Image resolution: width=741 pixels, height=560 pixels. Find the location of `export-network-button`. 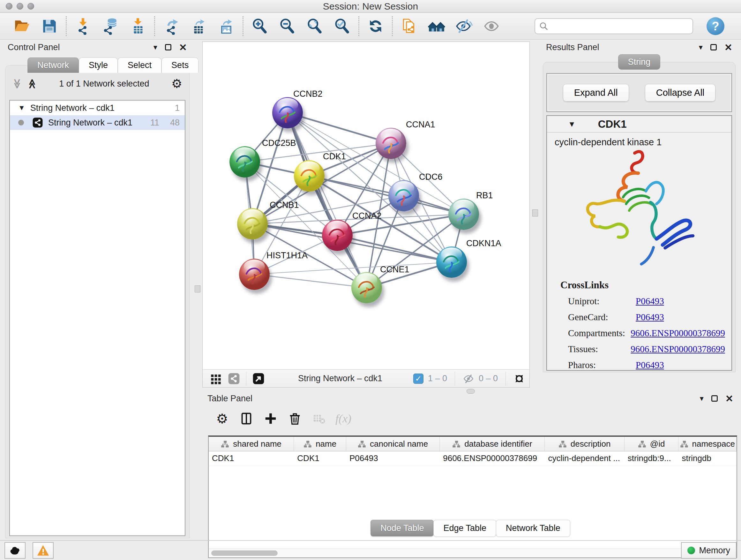

export-network-button is located at coordinates (172, 26).